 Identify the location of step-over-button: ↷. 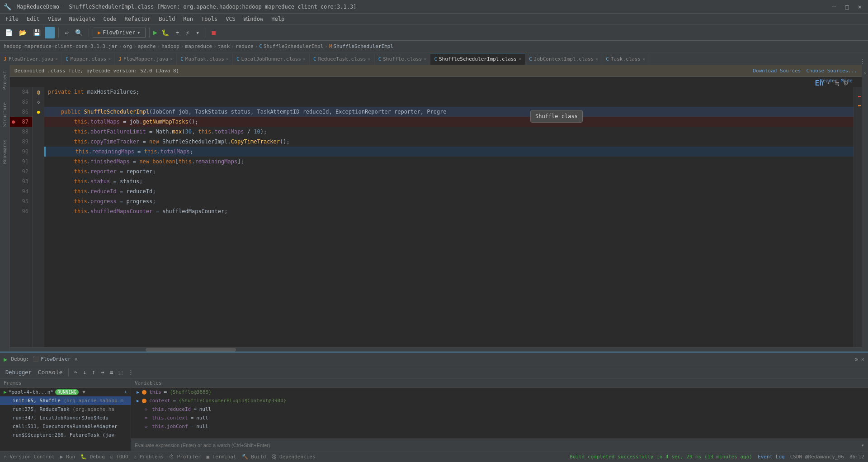
(76, 372).